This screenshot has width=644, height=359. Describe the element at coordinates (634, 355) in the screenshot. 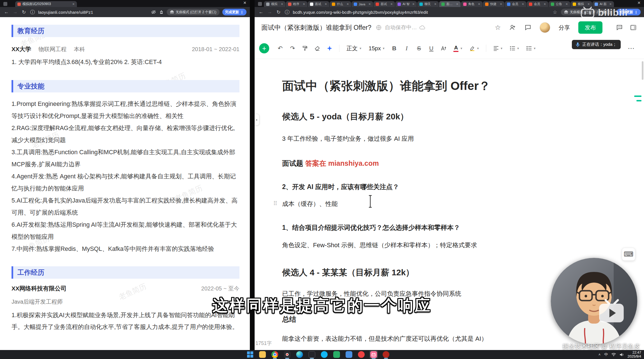

I see `taskbar-clock: 22:47 2025/9/4` at that location.